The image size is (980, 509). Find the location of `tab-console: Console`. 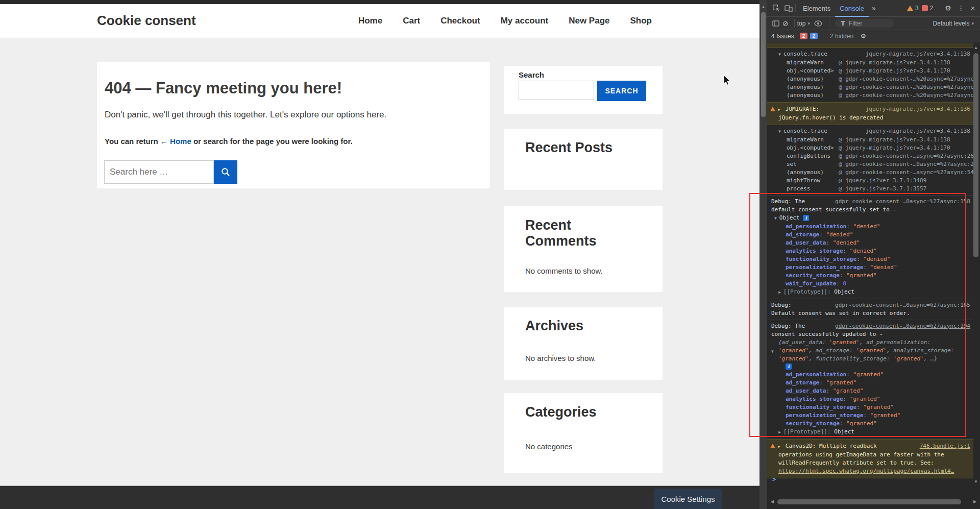

tab-console: Console is located at coordinates (852, 8).